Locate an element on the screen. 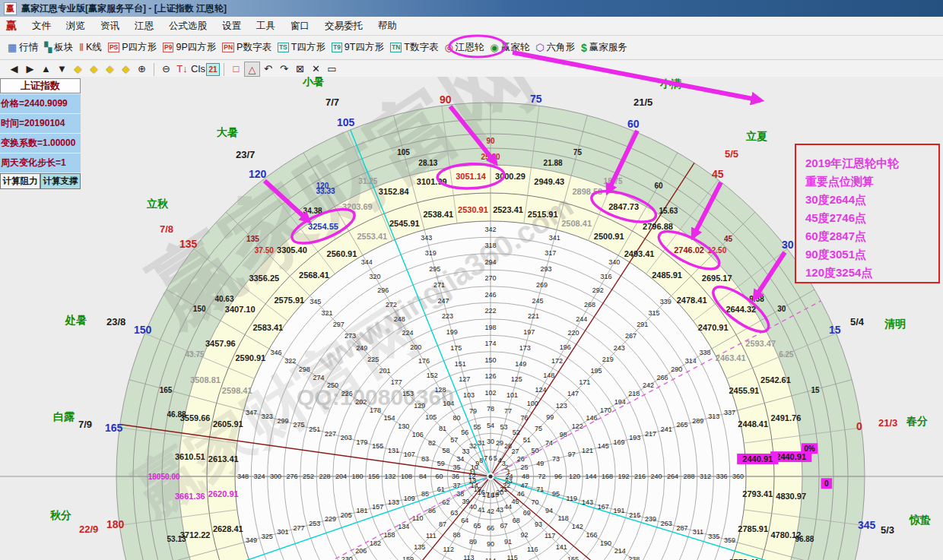 Image resolution: width=943 pixels, height=560 pixels. toolbar-t-table-button: TN T数字表 is located at coordinates (414, 47).